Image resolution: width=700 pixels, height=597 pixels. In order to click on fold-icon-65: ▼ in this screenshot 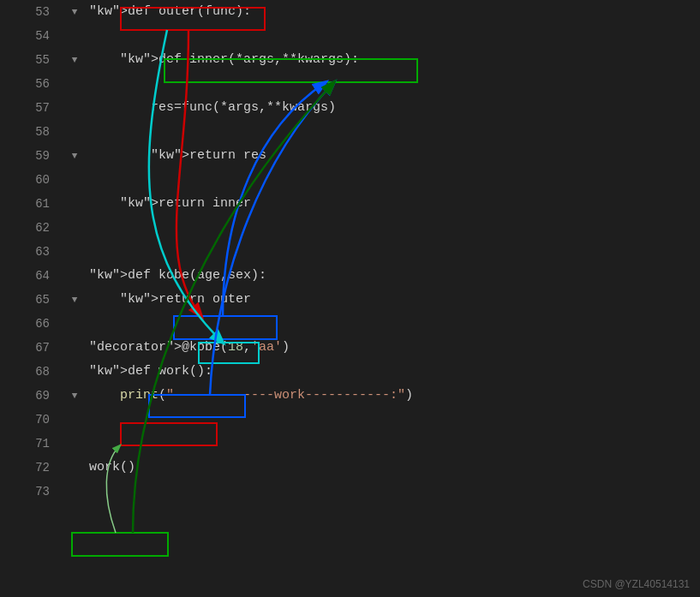, I will do `click(75, 300)`.